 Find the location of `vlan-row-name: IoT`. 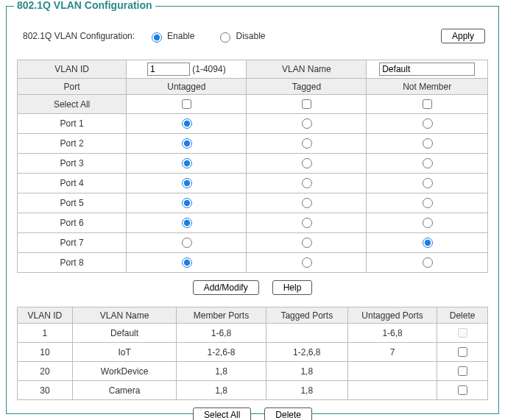

vlan-row-name: IoT is located at coordinates (124, 352).